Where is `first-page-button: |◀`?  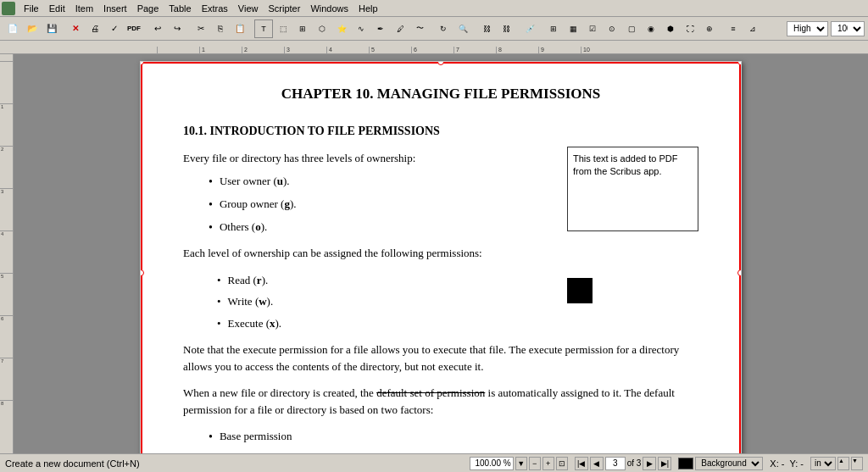 first-page-button: |◀ is located at coordinates (581, 464).